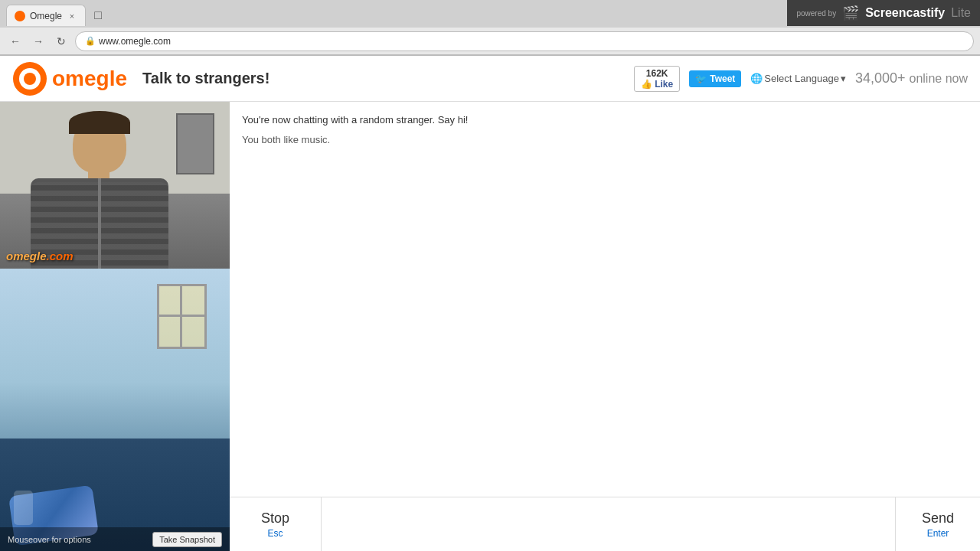 Image resolution: width=980 pixels, height=551 pixels. What do you see at coordinates (524, 41) in the screenshot?
I see `address-bar: 🔒 www.omegle.com` at bounding box center [524, 41].